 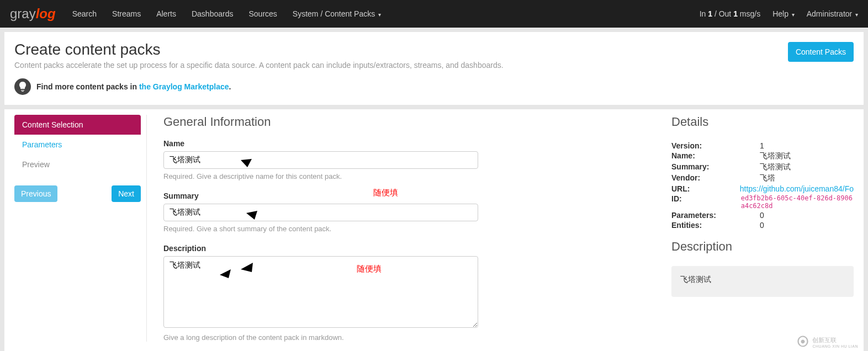 I want to click on details-row-id: ID:ed3fb2b6-605c-40ef-826d-8906a4c62c8d, so click(x=763, y=202).